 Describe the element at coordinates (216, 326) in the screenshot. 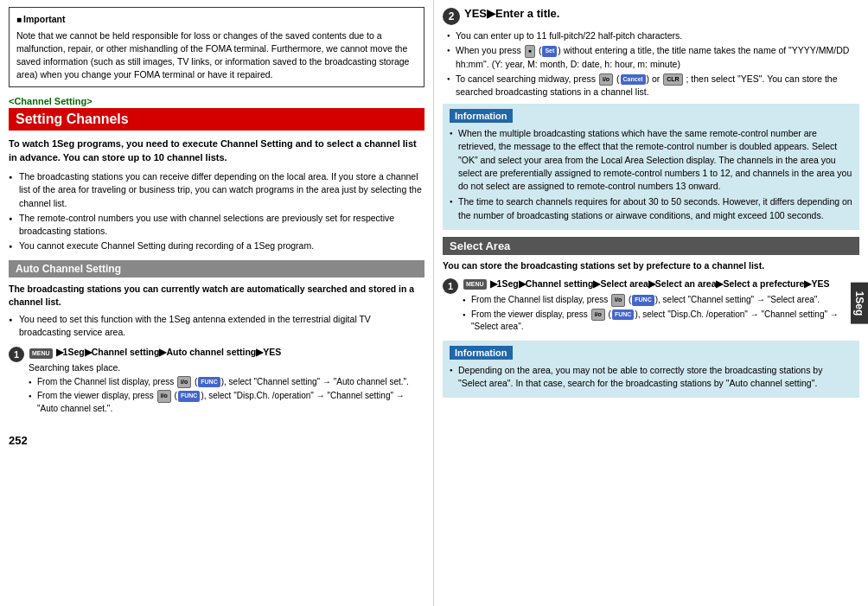

I see `auto-channel-bullet: You need to set this function with the 1…` at that location.